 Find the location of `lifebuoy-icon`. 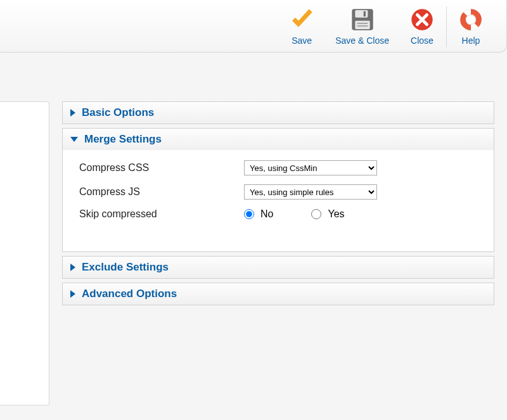

lifebuoy-icon is located at coordinates (471, 20).